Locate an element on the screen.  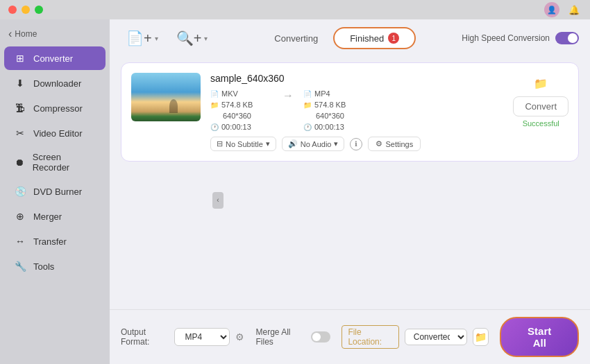
sidebar-item-converter: ⊞ Converter is located at coordinates (55, 58).